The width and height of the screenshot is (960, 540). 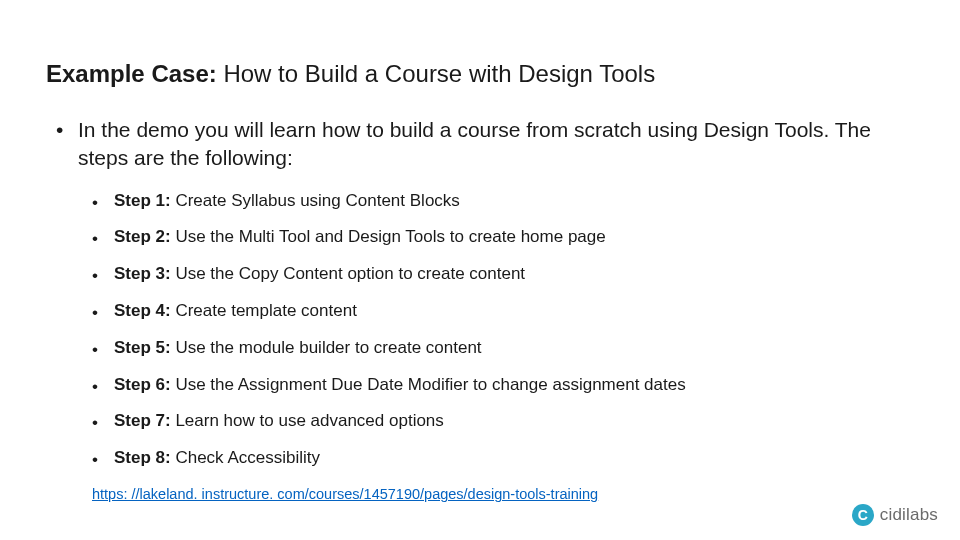 I want to click on step-text: Use the Multi Tool and Design Tools to c…, so click(x=388, y=236).